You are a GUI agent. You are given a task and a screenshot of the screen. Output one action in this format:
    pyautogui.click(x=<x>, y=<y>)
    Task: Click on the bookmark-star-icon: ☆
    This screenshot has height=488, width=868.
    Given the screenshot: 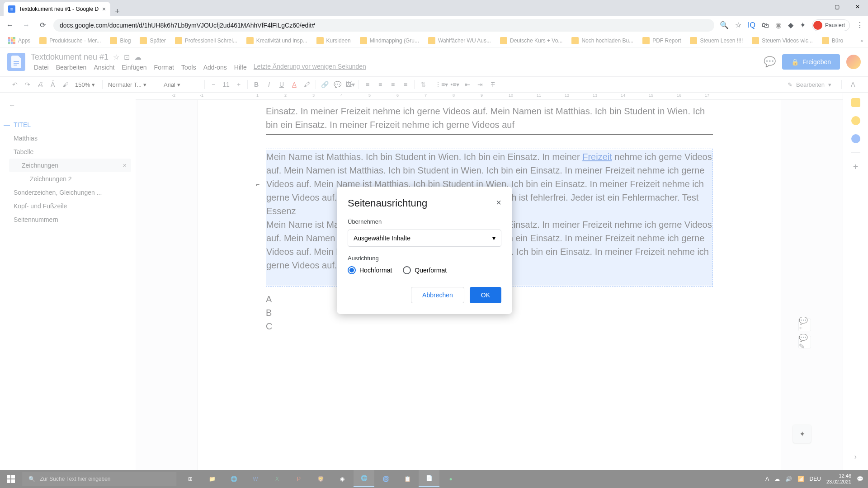 What is the action you would take?
    pyautogui.click(x=738, y=25)
    